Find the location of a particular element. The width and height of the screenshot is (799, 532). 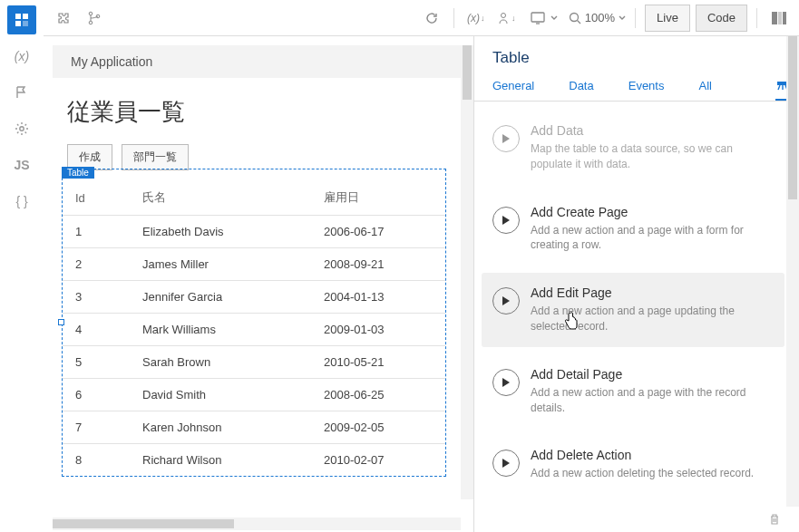

cell-id: 2 is located at coordinates (99, 265).